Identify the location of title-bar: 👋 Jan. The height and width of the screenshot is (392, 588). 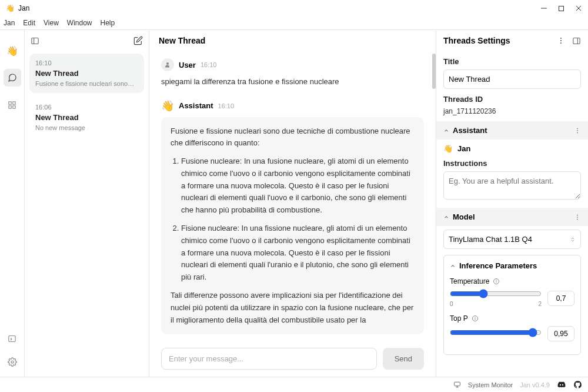
(294, 8).